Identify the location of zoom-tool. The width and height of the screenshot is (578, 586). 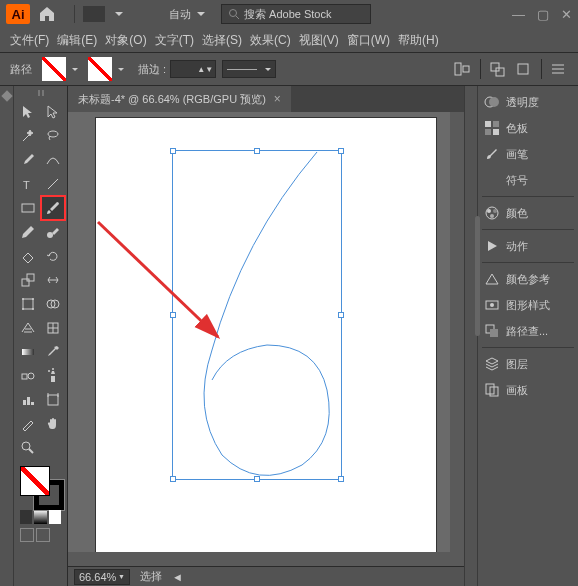
(28, 448).